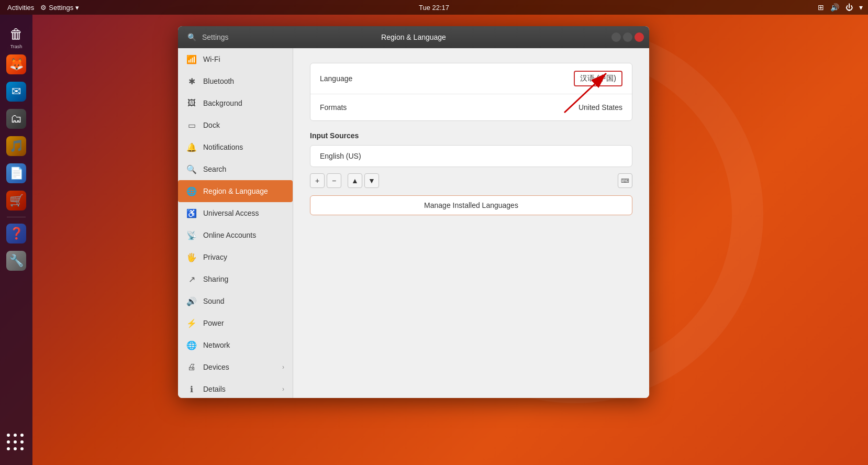 The image size is (868, 465). I want to click on sidebar-item-label-bluetooth: Bluetooth, so click(219, 81).